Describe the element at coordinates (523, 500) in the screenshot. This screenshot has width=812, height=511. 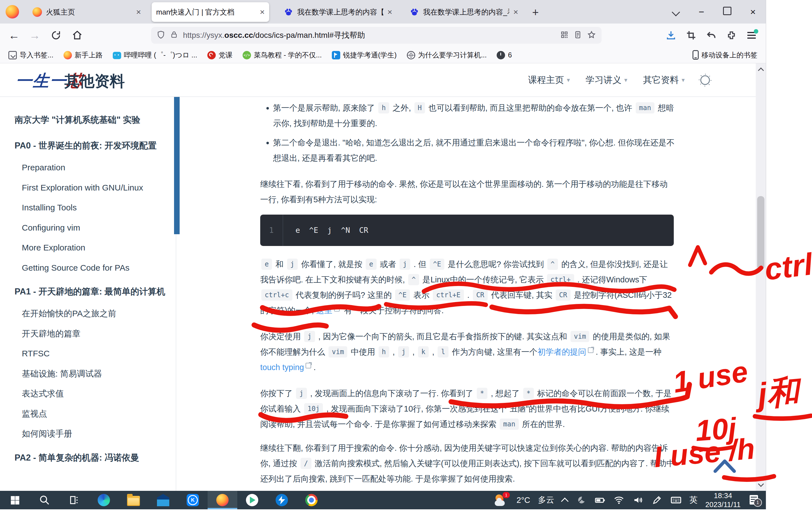
I see `temperature: 2°C` at that location.